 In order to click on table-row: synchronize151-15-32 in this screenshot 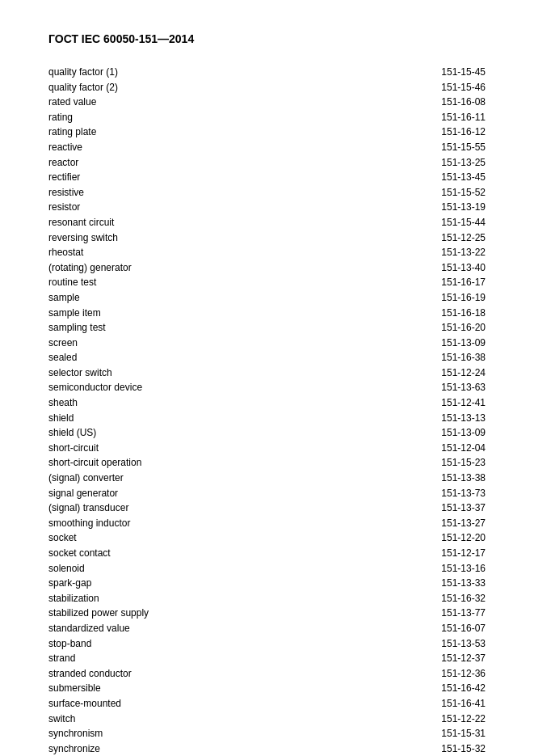, I will do `click(267, 749)`.